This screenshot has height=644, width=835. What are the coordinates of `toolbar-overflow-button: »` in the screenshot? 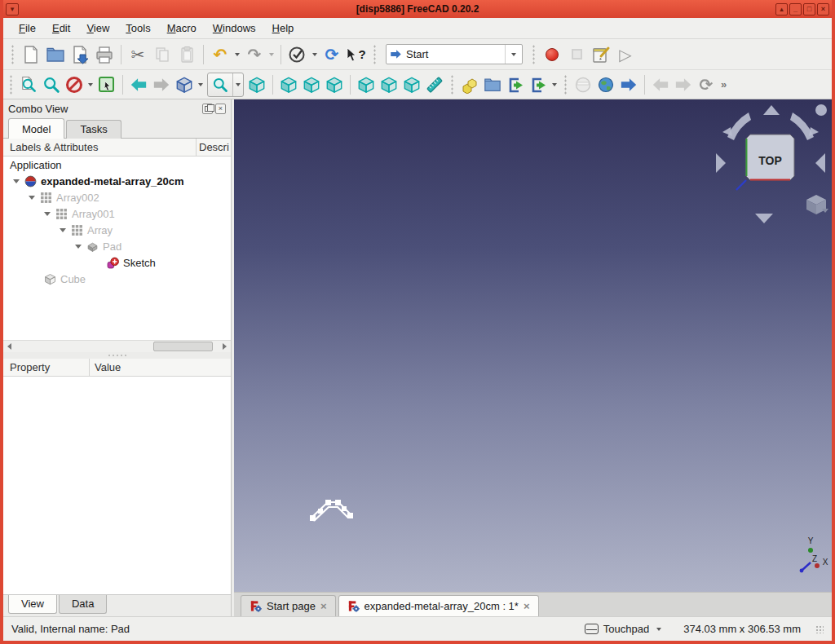 It's located at (724, 85).